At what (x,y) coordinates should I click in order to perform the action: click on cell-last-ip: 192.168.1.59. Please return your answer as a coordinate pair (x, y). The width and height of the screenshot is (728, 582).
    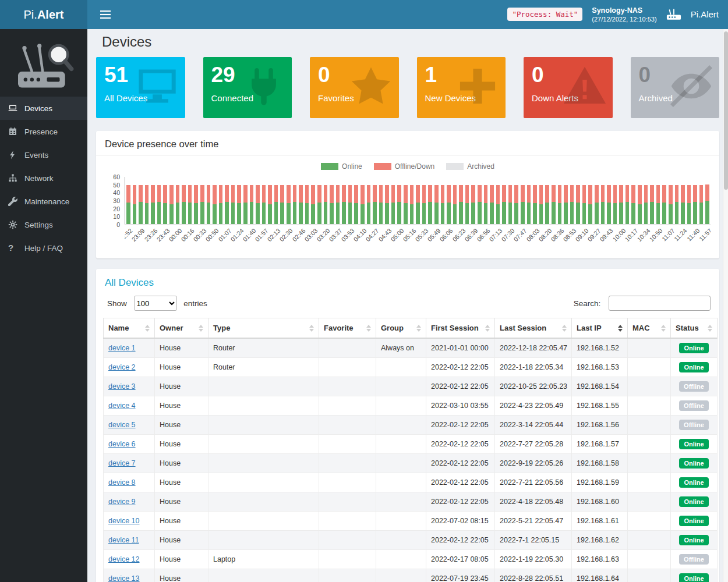
    Looking at the image, I should click on (600, 483).